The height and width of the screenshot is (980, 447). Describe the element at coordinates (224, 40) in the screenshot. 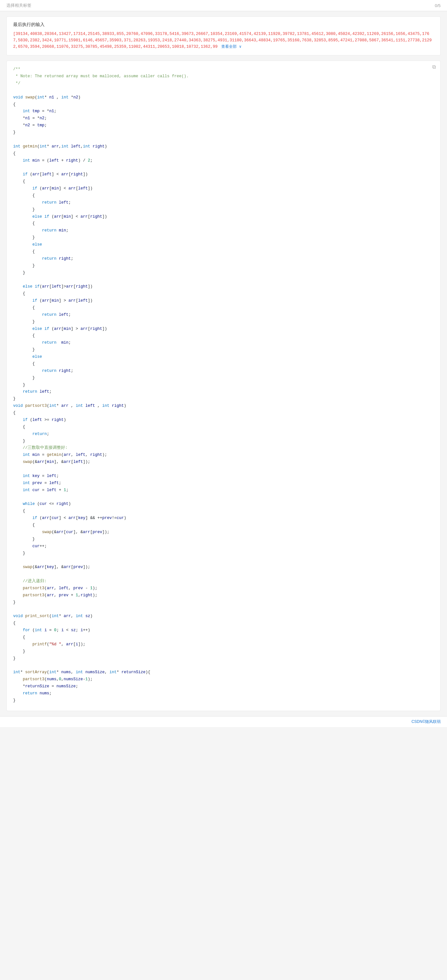

I see `input-data: [39134,40838,20364,13427,17314,25145,389…` at that location.